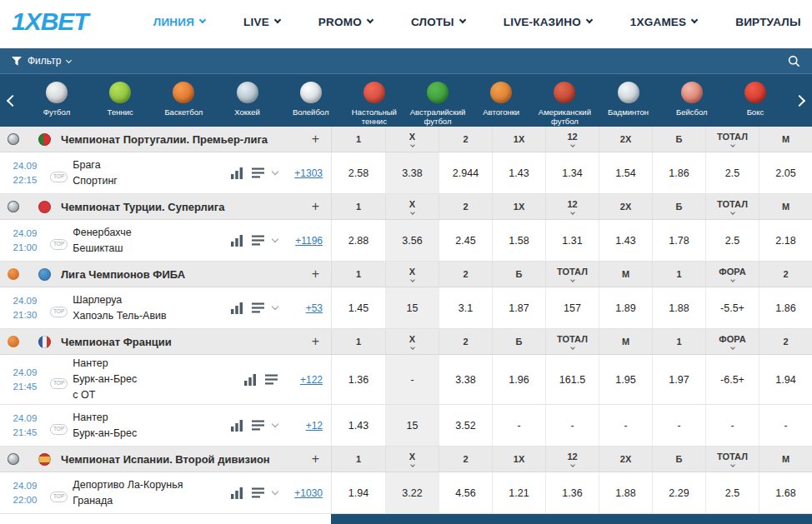 Image resolution: width=812 pixels, height=524 pixels. I want to click on odds-cell: 2.88, so click(358, 240).